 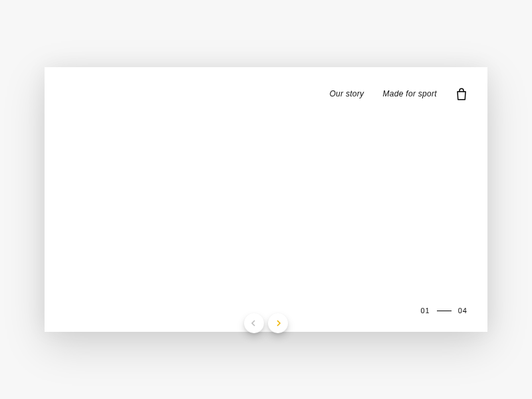 What do you see at coordinates (266, 323) in the screenshot?
I see `carousel-controls` at bounding box center [266, 323].